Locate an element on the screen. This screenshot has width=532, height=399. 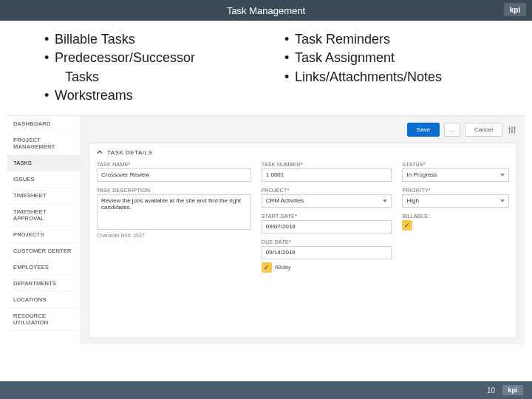
field-status: STATUS* In Progress is located at coordinates (455, 171).